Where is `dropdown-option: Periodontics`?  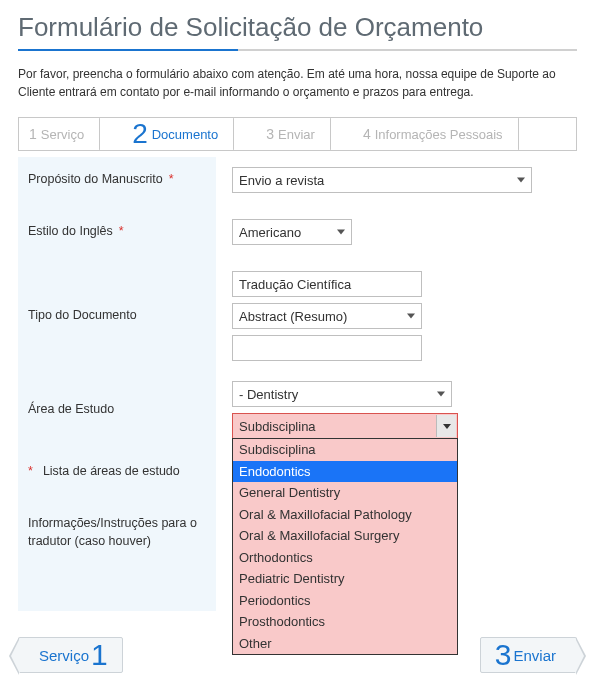
dropdown-option: Periodontics is located at coordinates (345, 601).